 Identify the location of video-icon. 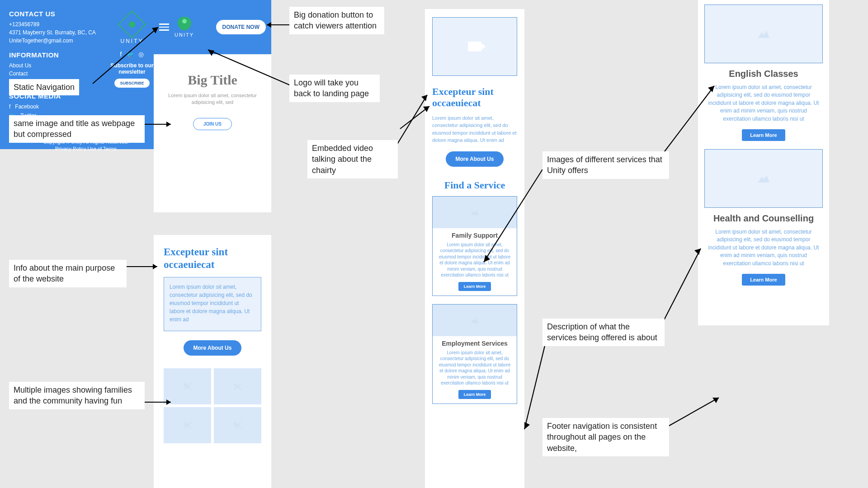
(475, 47).